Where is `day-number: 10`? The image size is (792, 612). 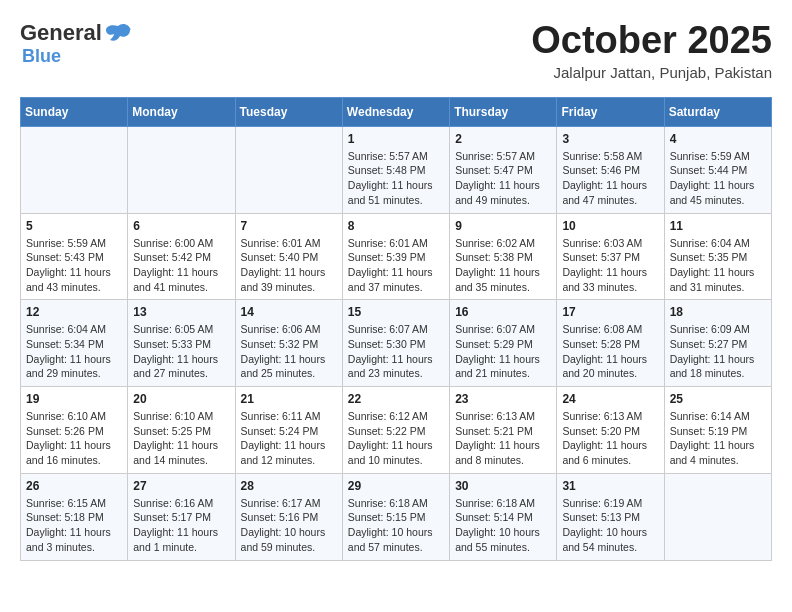 day-number: 10 is located at coordinates (610, 226).